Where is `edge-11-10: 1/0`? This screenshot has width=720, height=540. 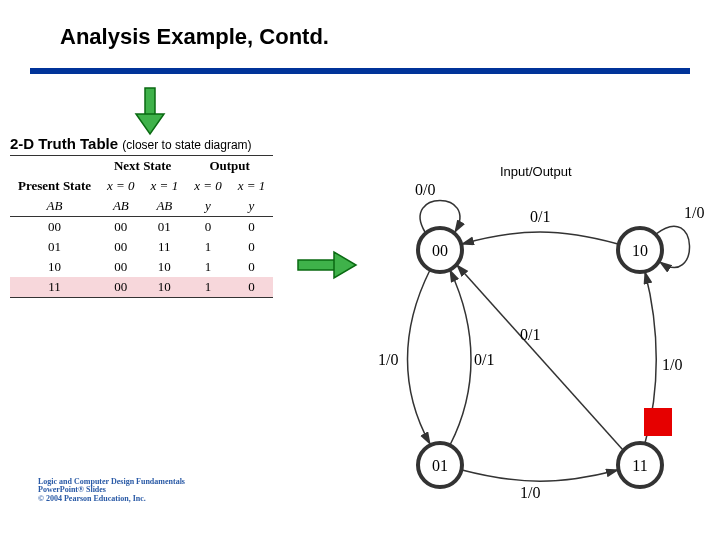
edge-11-10: 1/0 is located at coordinates (672, 364).